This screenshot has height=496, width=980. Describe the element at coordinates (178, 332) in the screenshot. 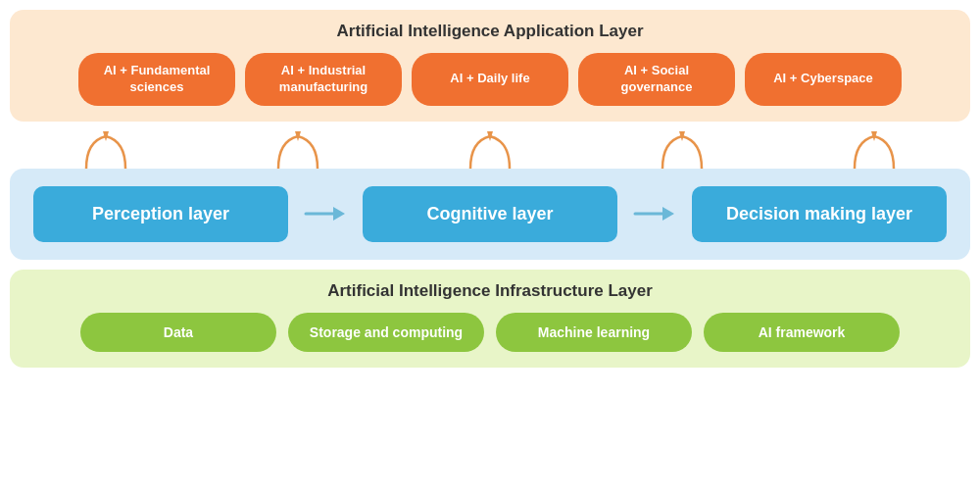

I see `infra-box-0: Data` at that location.